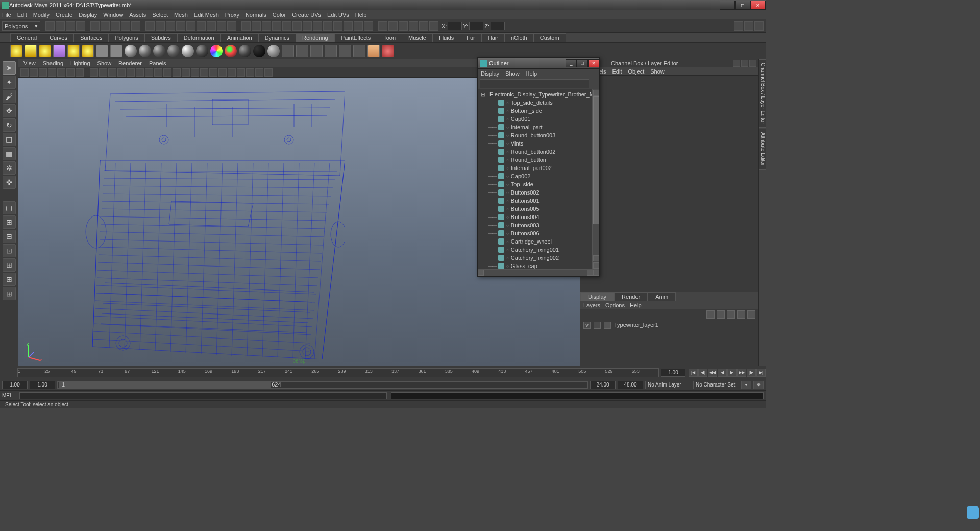  What do you see at coordinates (306, 15) in the screenshot?
I see `menu-create-uvs: Create UVs` at bounding box center [306, 15].